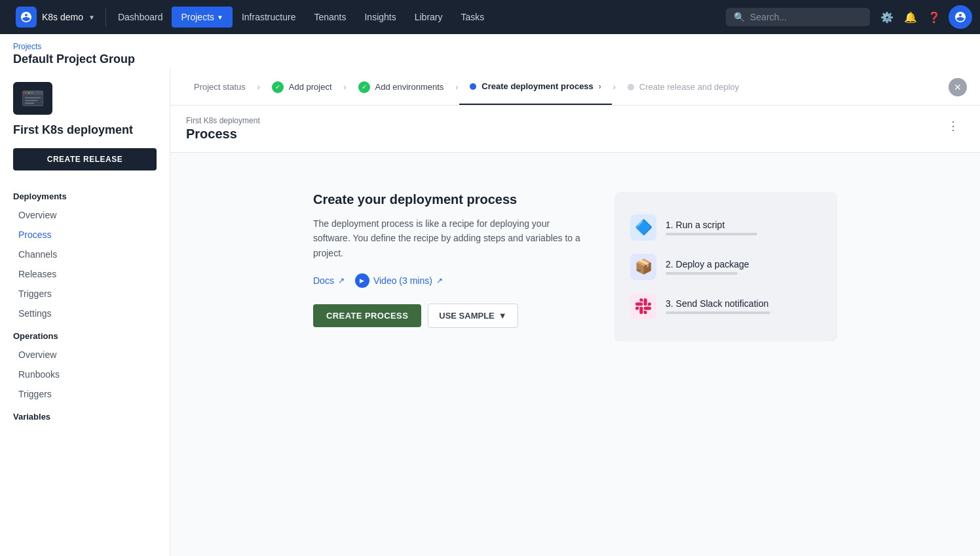 This screenshot has height=556, width=980. Describe the element at coordinates (457, 87) in the screenshot. I see `wizard-chevron-3: ›` at that location.